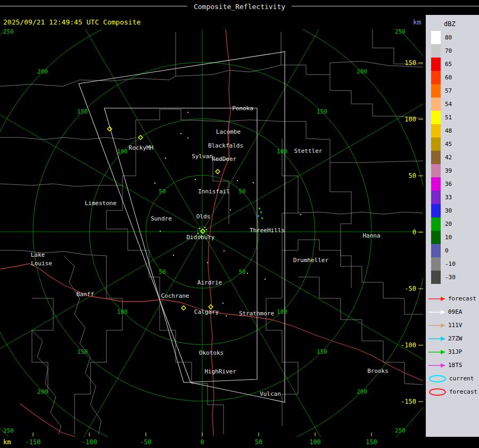 Image resolution: width=479 pixels, height=448 pixels. What do you see at coordinates (456, 339) in the screenshot?
I see `legend-label: 27ZW` at bounding box center [456, 339].